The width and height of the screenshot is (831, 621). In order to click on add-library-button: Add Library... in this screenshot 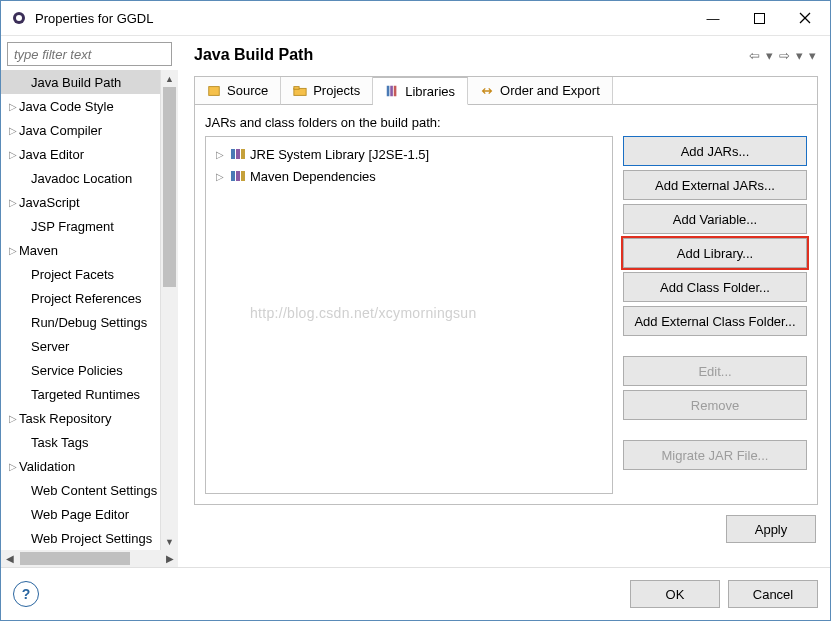, I will do `click(715, 253)`.